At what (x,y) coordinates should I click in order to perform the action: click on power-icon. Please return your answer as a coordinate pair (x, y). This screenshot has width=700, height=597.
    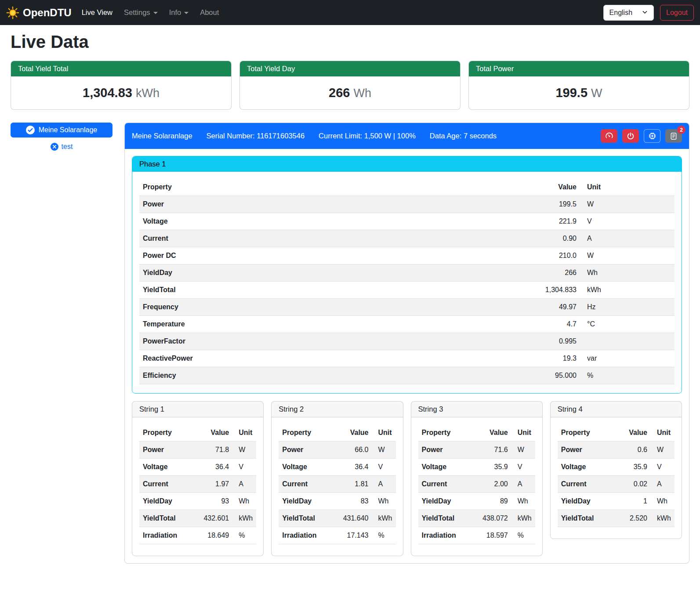
    Looking at the image, I should click on (631, 136).